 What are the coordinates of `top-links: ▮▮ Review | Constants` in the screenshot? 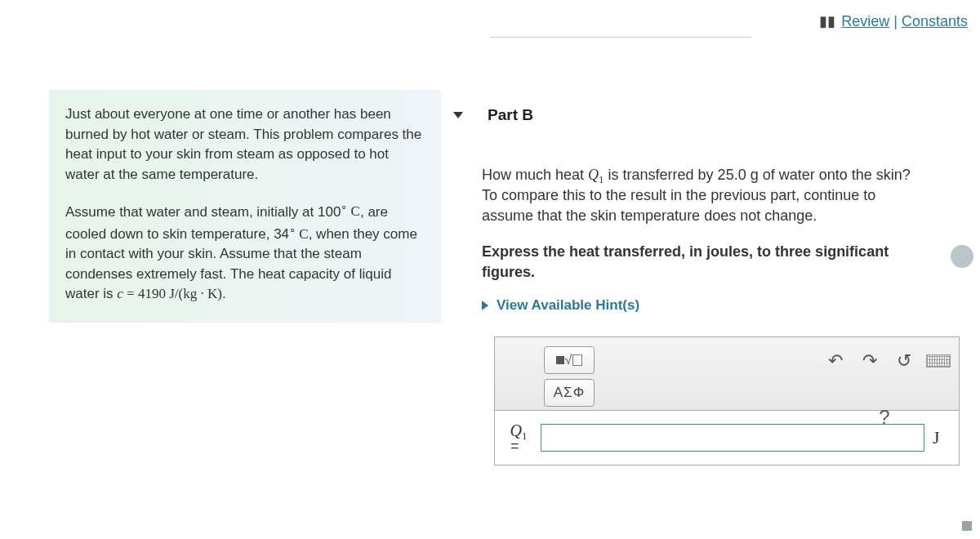 It's located at (720, 21).